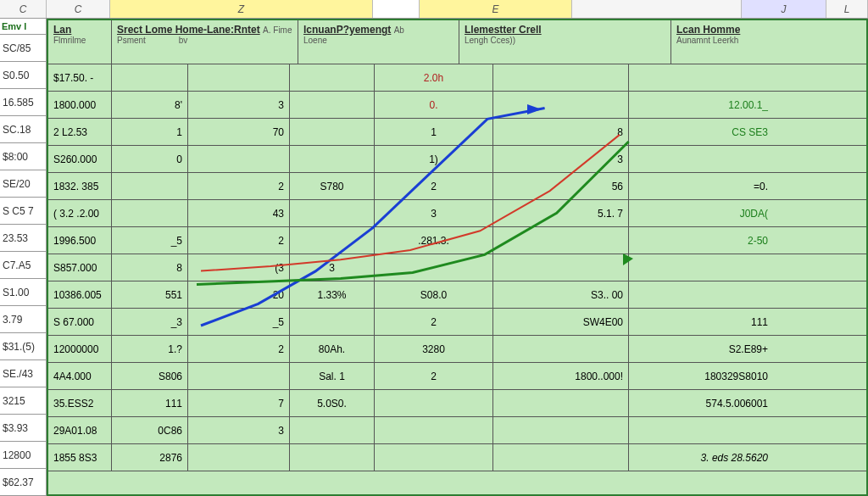 Image resolution: width=868 pixels, height=496 pixels. What do you see at coordinates (23, 130) in the screenshot?
I see `row-label: SC.18` at bounding box center [23, 130].